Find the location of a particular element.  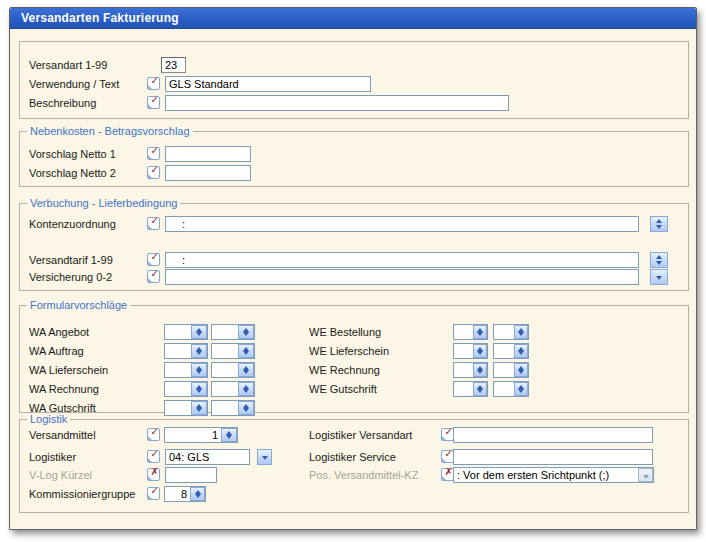

beschreibung-check-button: ✓ is located at coordinates (154, 102).